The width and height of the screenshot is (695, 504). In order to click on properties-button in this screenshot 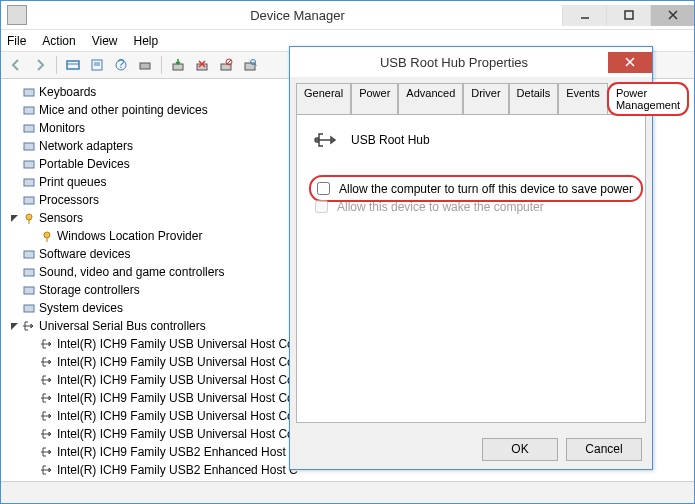, I will do `click(97, 65)`.